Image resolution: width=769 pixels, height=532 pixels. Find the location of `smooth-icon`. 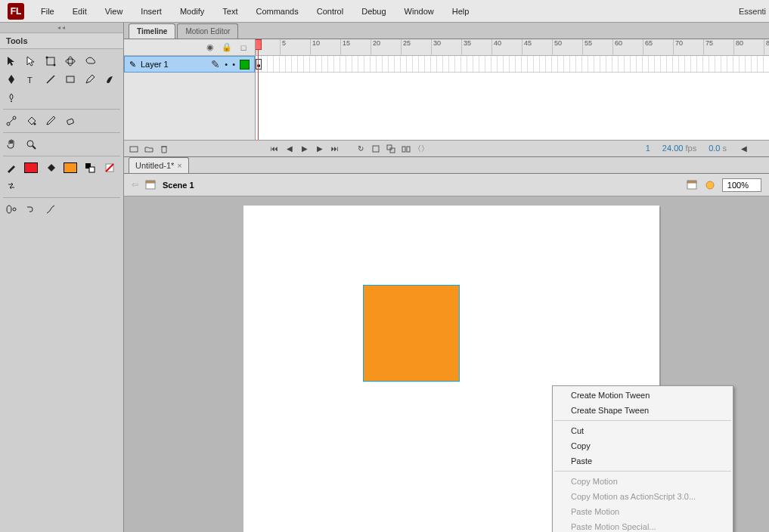

smooth-icon is located at coordinates (31, 209).